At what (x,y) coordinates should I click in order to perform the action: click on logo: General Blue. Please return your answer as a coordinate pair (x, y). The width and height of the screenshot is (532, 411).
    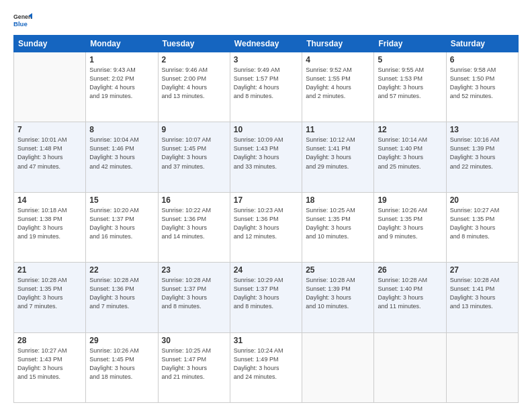
    Looking at the image, I should click on (23, 20).